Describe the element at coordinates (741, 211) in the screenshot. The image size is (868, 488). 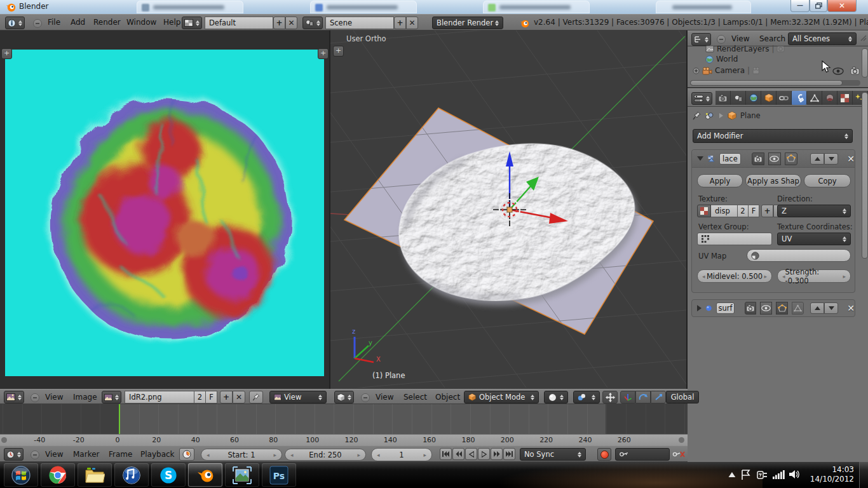
I see `texture-selector: disp 2 F + ✕` at that location.